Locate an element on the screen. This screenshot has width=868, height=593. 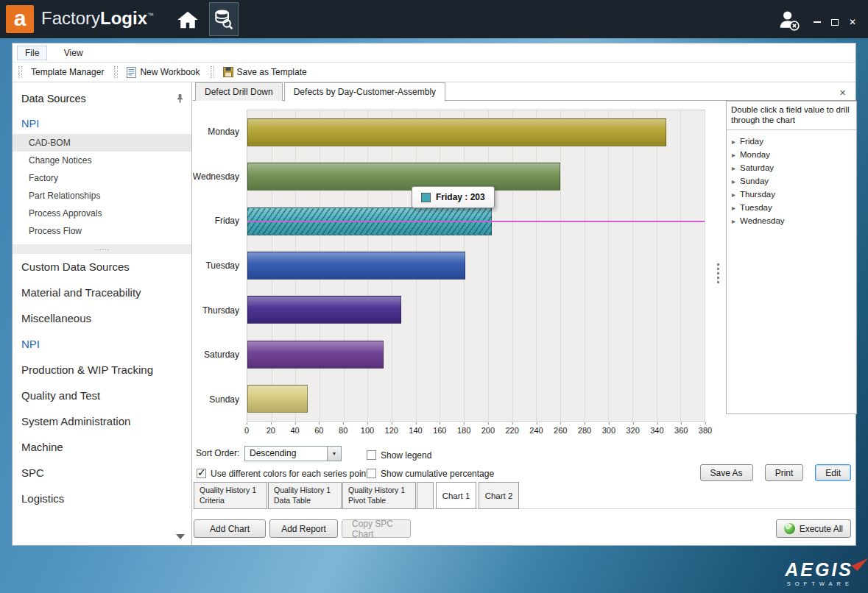
sidebar-item-process-flow: Process Flow is located at coordinates (102, 231).